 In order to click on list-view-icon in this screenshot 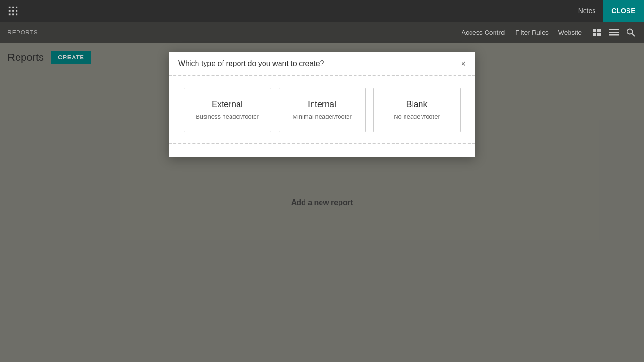, I will do `click(614, 33)`.